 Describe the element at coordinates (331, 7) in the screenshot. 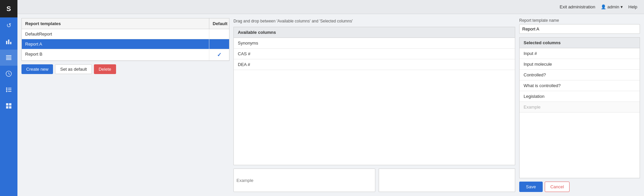

I see `topbar: Exit administration 👤 admin ▾ Help` at that location.